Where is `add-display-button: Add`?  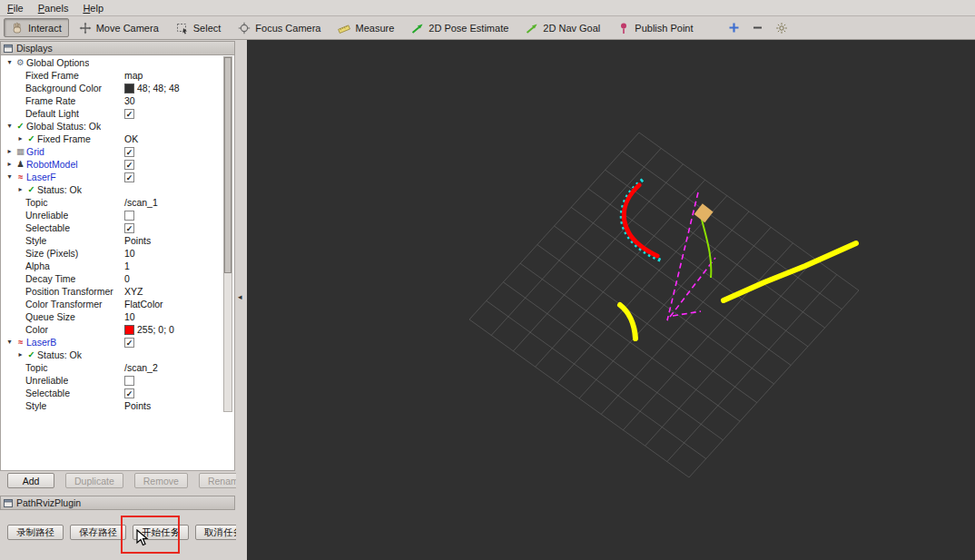 add-display-button: Add is located at coordinates (31, 481).